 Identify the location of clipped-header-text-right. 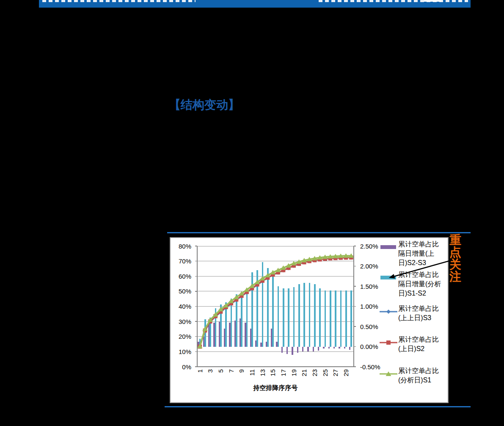
(394, 1).